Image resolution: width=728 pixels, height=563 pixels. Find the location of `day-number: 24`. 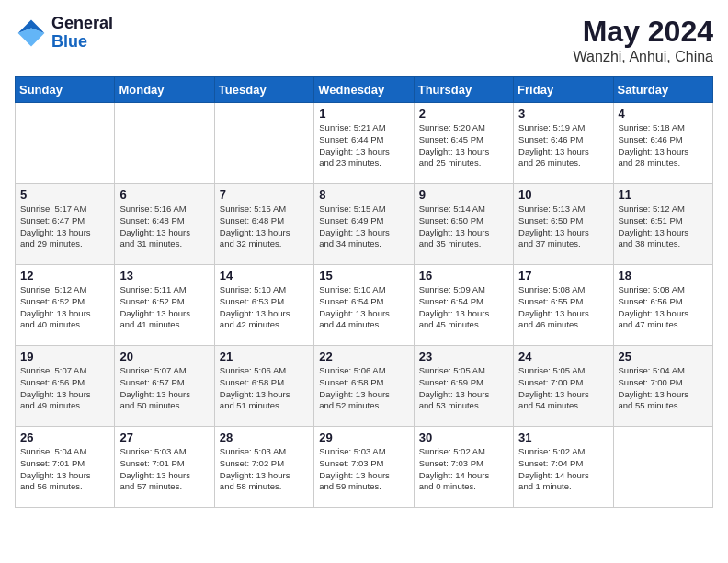

day-number: 24 is located at coordinates (563, 357).